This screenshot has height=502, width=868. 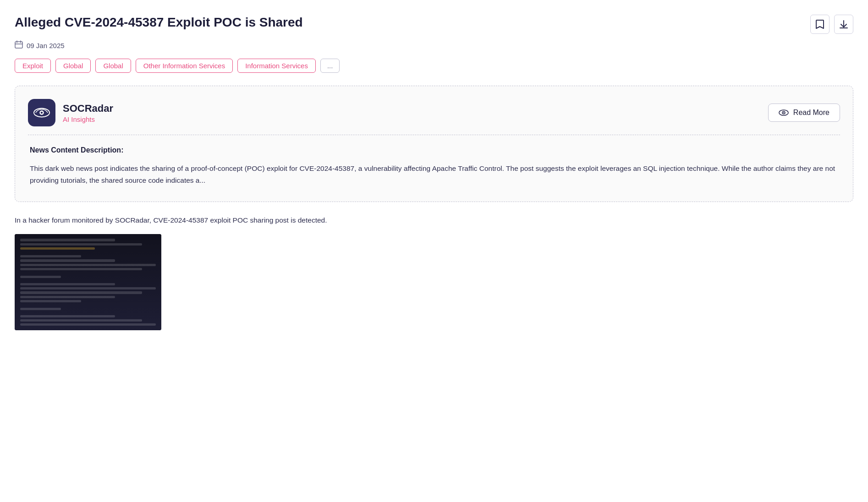 I want to click on download-icon, so click(x=844, y=24).